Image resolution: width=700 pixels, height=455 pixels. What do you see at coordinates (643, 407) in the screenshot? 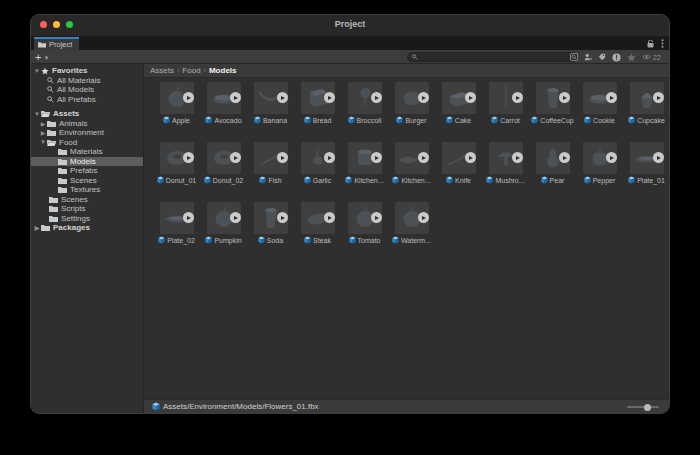
I see `thumbnail-zoom-slider` at bounding box center [643, 407].